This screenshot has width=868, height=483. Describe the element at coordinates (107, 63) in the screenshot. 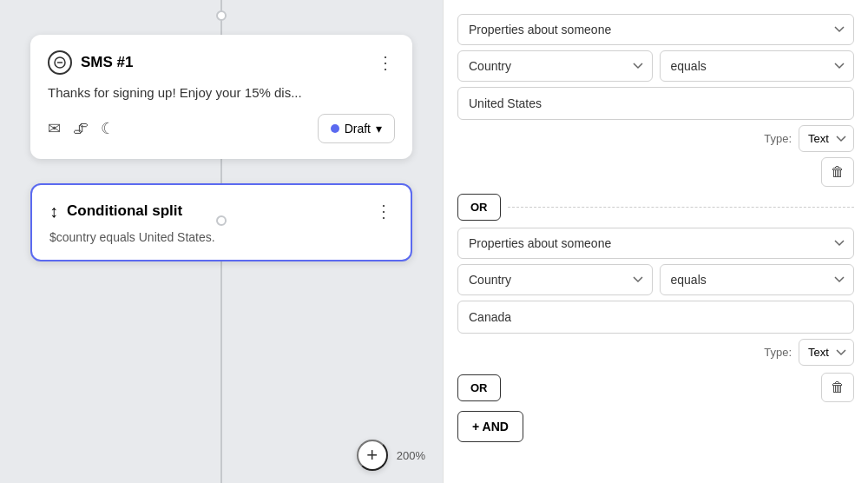

I see `sms-title-text: SMS #1` at that location.